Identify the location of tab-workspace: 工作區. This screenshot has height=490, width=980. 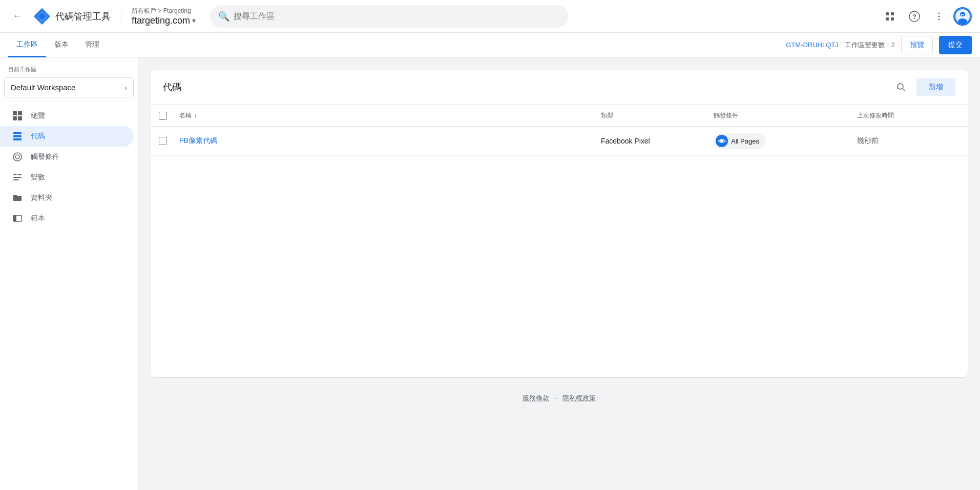
(27, 45).